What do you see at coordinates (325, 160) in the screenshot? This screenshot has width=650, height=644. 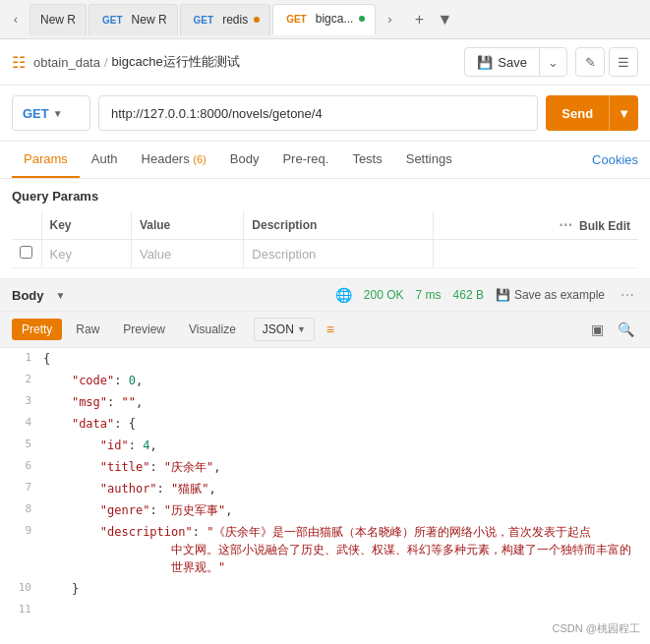 I see `nav-tabs: Params Auth Headers (6) Body Pre-req. Te…` at bounding box center [325, 160].